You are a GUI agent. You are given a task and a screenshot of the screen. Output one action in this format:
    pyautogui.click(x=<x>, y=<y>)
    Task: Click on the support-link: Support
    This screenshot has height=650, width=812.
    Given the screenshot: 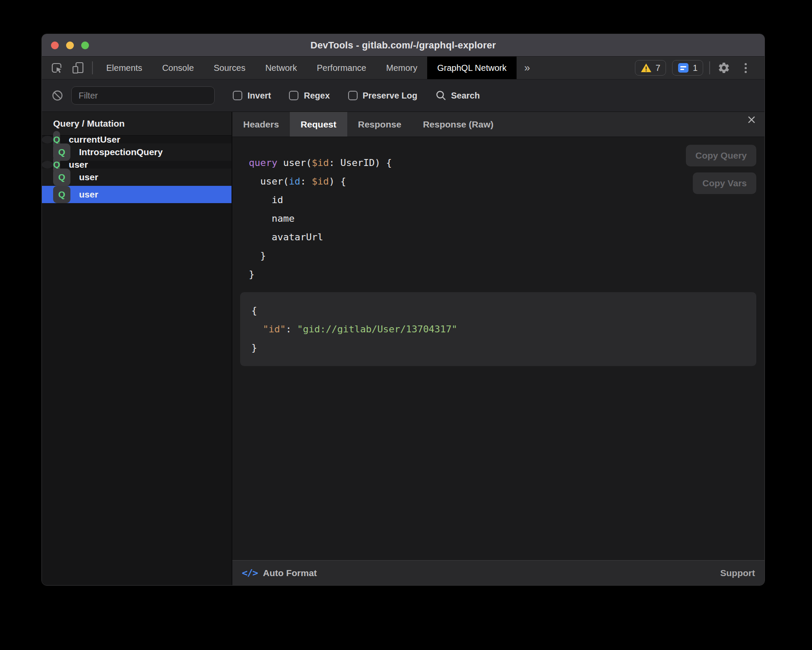 What is the action you would take?
    pyautogui.click(x=738, y=573)
    